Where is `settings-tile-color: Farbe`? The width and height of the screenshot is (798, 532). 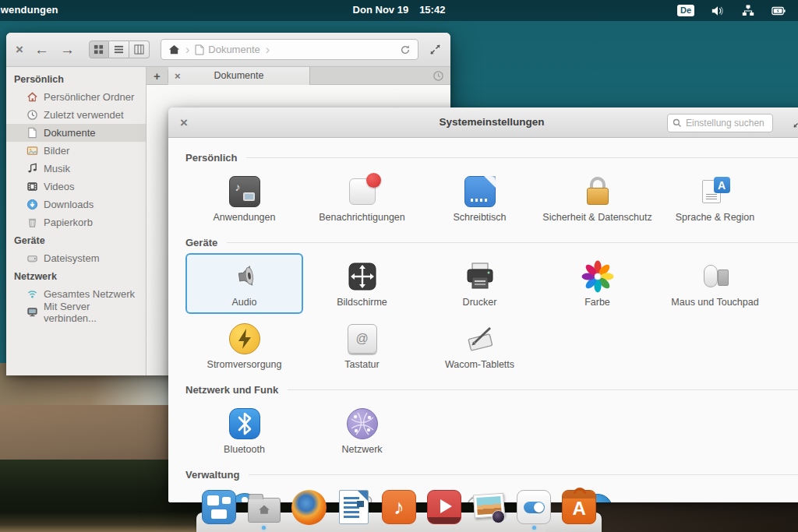 settings-tile-color: Farbe is located at coordinates (597, 284).